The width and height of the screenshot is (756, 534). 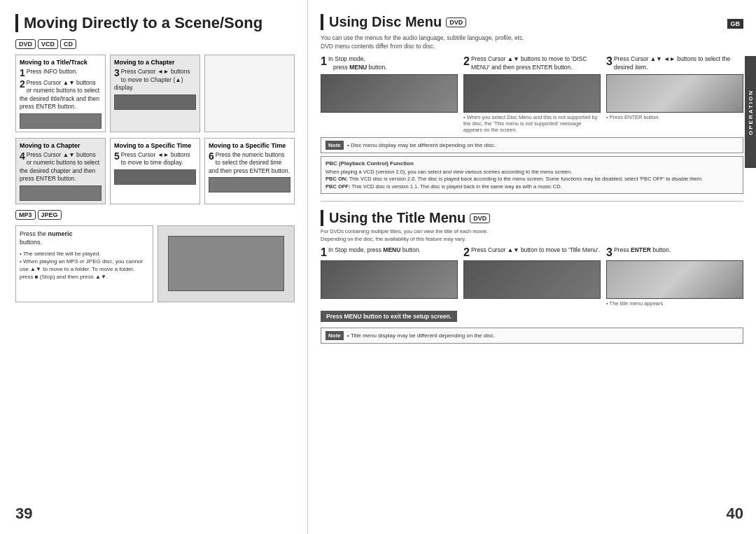 What do you see at coordinates (84, 269) in the screenshot?
I see `note-2: • When playing an MP3 or JPEG disc, you …` at bounding box center [84, 269].